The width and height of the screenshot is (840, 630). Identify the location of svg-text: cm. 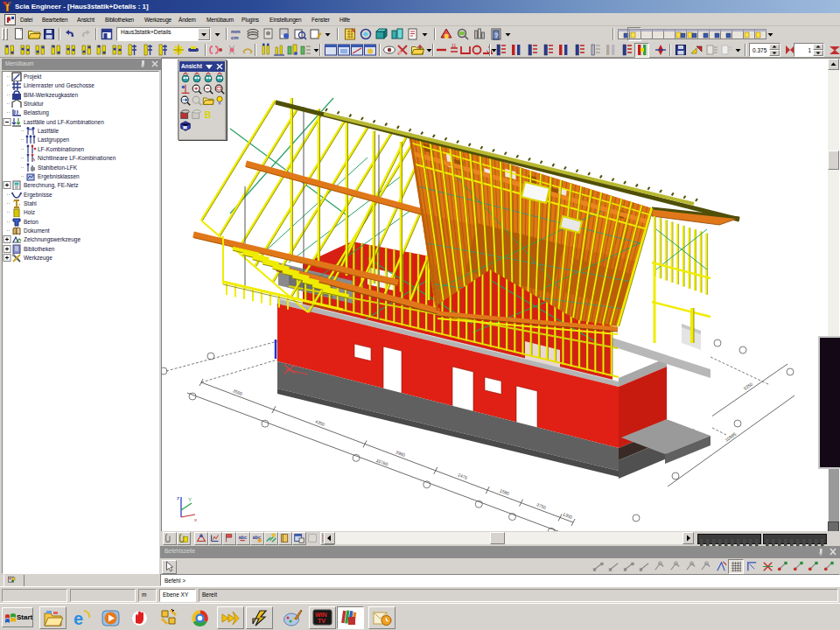
(234, 38).